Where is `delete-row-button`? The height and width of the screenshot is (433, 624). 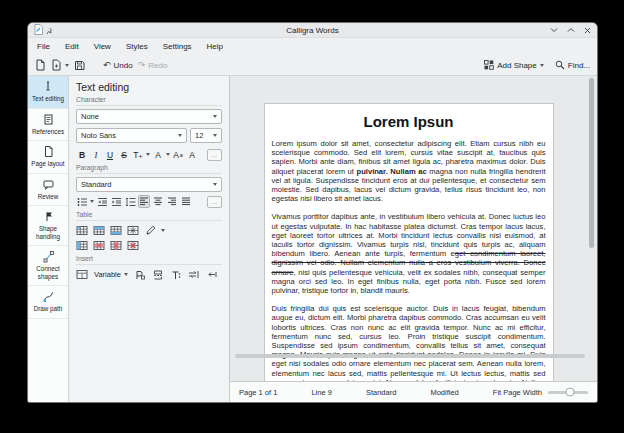
delete-row-button is located at coordinates (99, 246).